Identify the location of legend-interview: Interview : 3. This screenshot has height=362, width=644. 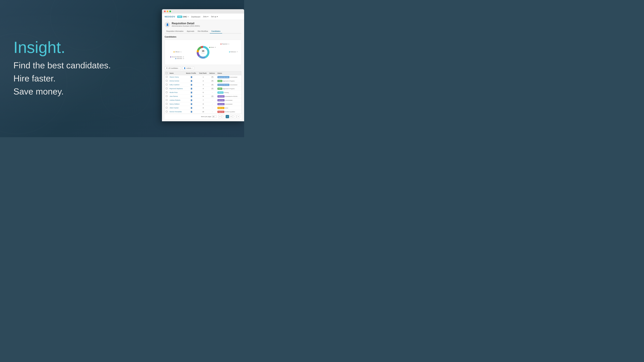
(180, 58).